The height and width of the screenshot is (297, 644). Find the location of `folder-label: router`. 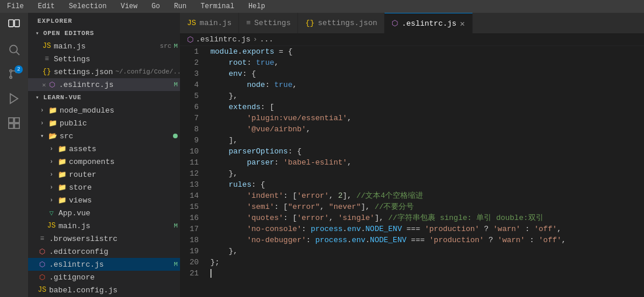

folder-label: router is located at coordinates (123, 175).